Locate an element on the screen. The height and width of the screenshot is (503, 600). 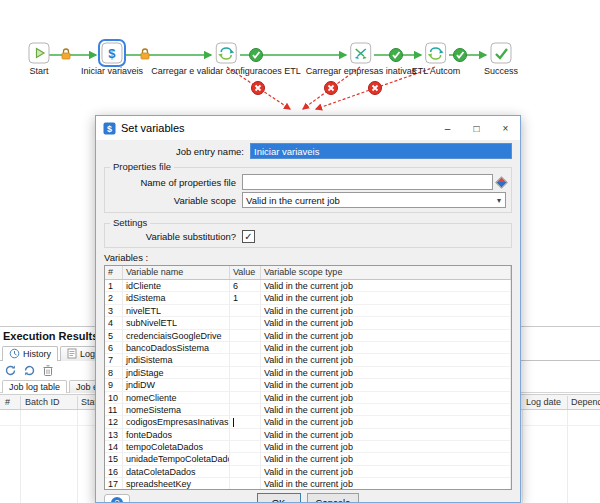
ok-button: OK is located at coordinates (279, 498).